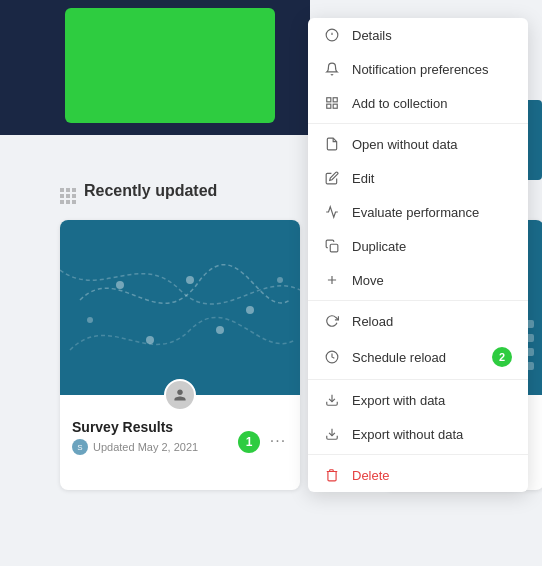  Describe the element at coordinates (416, 212) in the screenshot. I see `menu-evaluate-label: Evaluate performance` at that location.